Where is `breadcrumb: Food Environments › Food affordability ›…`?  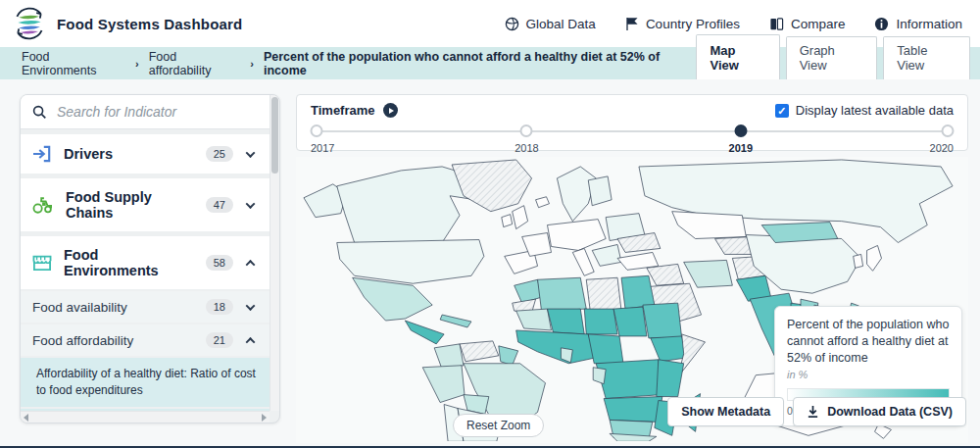 breadcrumb: Food Environments › Food affordability ›… is located at coordinates (359, 64).